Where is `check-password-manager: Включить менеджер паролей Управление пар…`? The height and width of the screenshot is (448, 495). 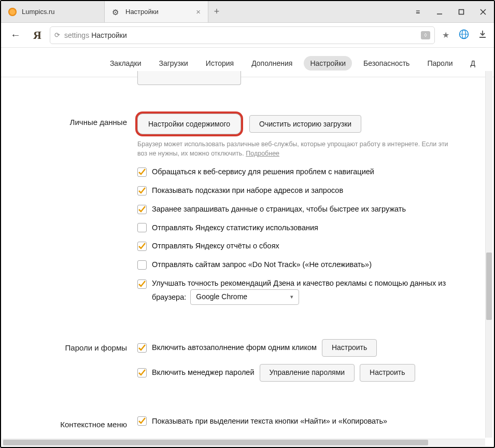 check-password-manager: Включить менеджер паролей Управление пар… is located at coordinates (311, 373).